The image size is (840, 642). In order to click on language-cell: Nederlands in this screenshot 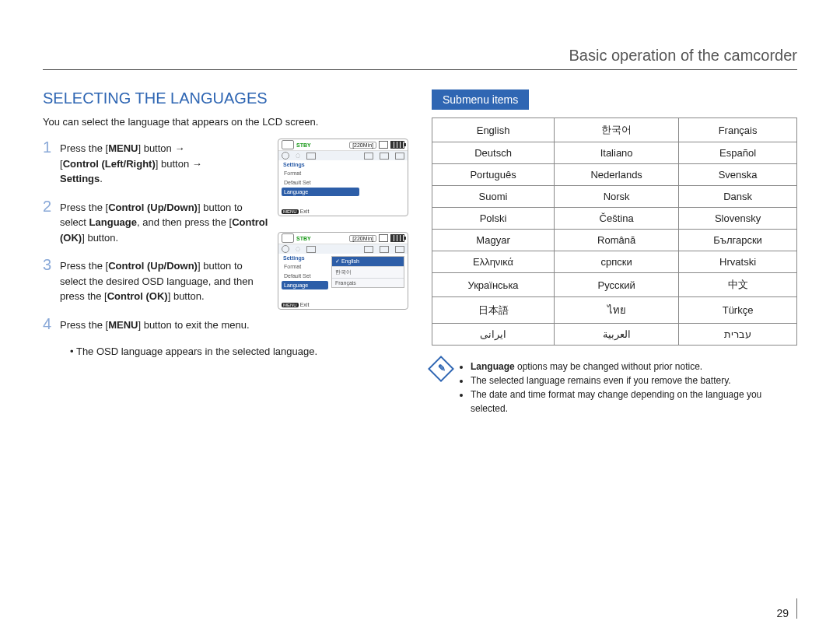, I will do `click(617, 175)`.